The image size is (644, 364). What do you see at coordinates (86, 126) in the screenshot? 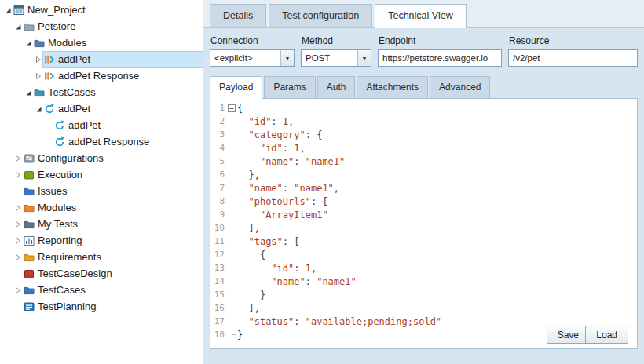
I see `tree-item-label: addPet` at bounding box center [86, 126].